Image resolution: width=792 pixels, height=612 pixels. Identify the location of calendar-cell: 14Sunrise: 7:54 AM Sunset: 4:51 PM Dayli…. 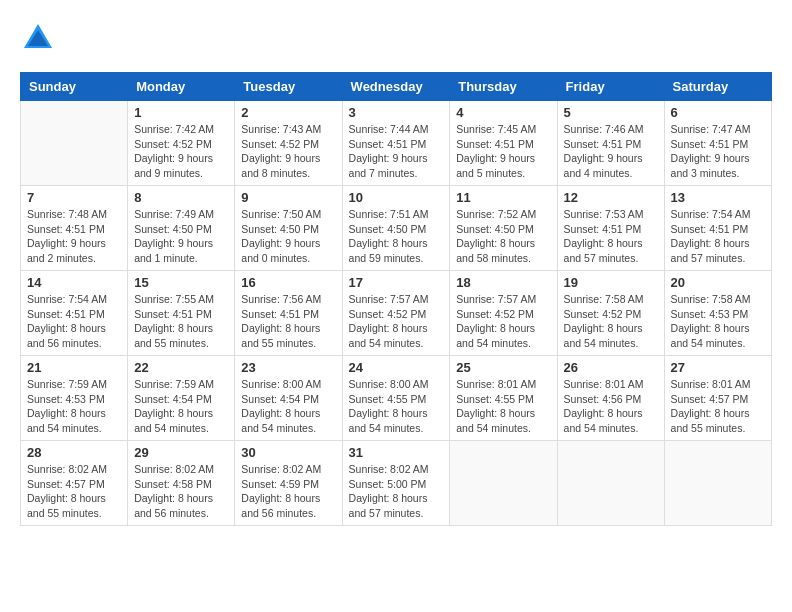
(74, 314).